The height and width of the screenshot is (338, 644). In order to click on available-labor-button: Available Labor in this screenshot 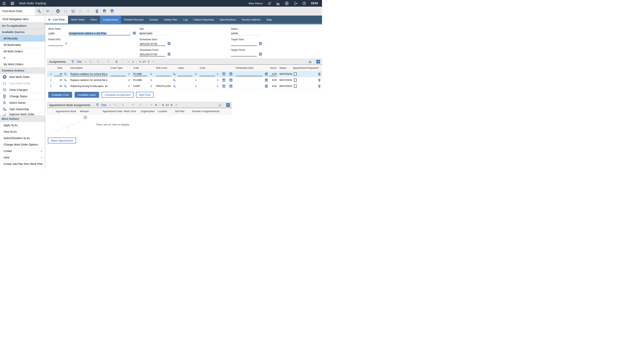, I will do `click(87, 95)`.